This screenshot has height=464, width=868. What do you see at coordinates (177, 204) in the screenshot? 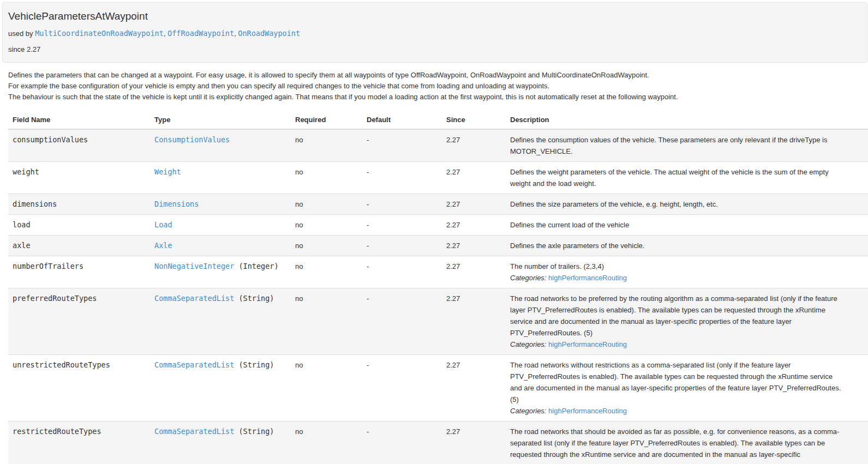
I see `type-link: Dimensions` at bounding box center [177, 204].